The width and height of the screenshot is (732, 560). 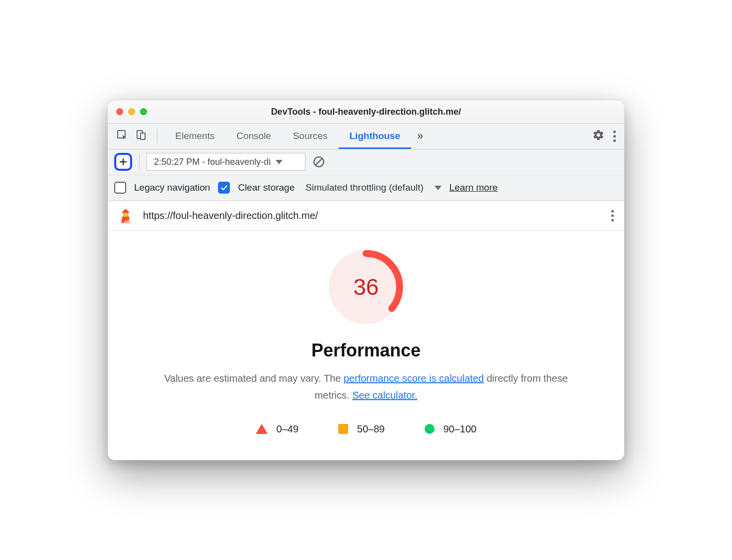 What do you see at coordinates (195, 136) in the screenshot?
I see `tab-elements: Elements` at bounding box center [195, 136].